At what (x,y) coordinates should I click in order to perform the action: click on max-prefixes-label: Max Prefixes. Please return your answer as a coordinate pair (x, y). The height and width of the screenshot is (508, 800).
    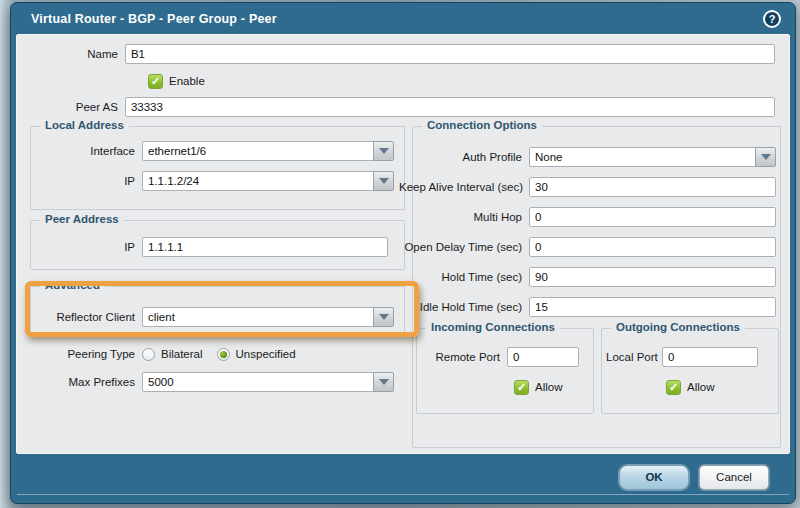
    Looking at the image, I should click on (80, 382).